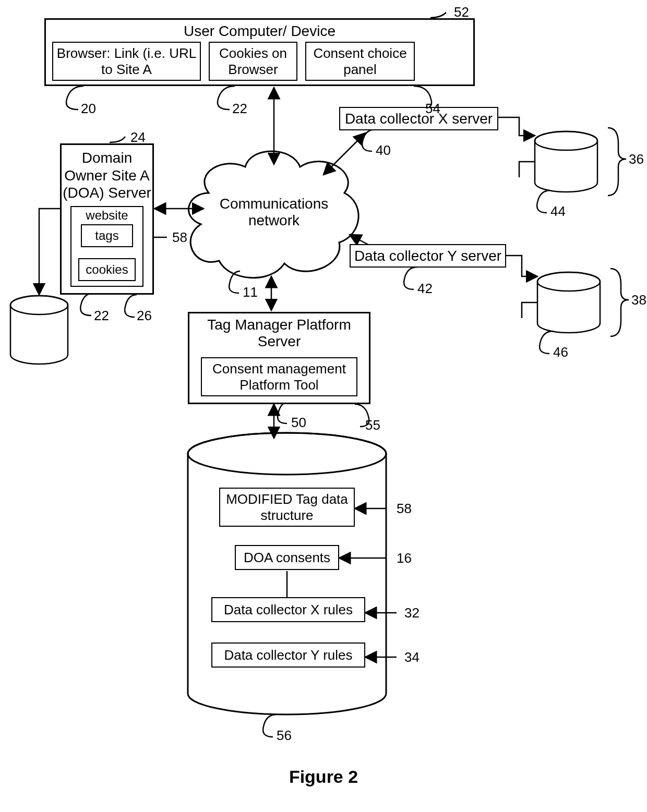 The height and width of the screenshot is (812, 647). I want to click on tags-label: tags, so click(106, 236).